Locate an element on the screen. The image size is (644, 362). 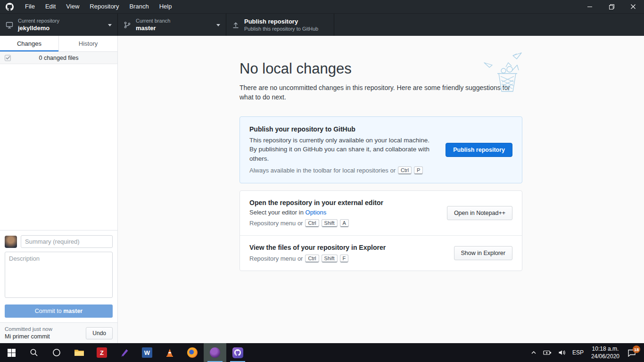
action-center-button: 18 is located at coordinates (633, 353).